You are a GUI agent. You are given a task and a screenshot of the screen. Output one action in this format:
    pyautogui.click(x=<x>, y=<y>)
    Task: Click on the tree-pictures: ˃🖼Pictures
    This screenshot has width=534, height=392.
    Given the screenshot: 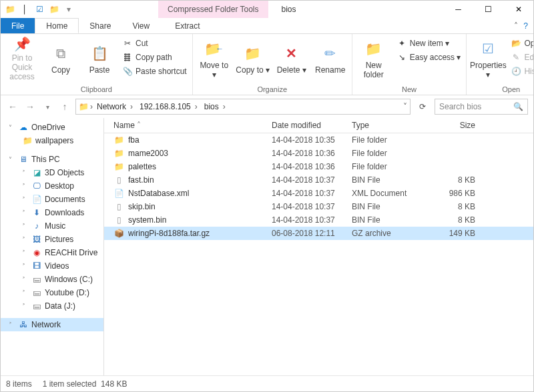 What is the action you would take?
    pyautogui.click(x=52, y=239)
    